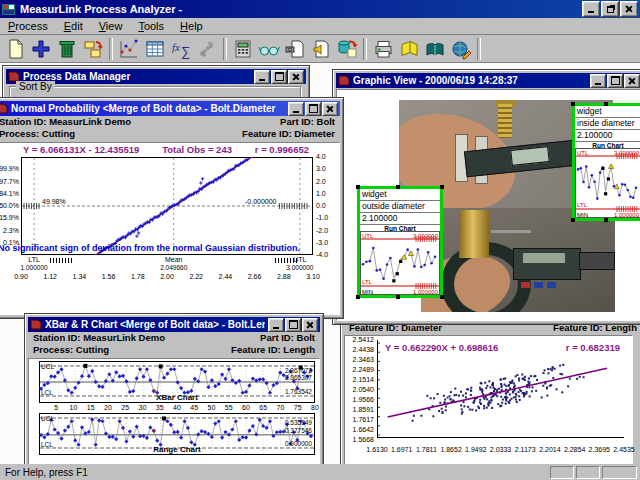 The width and height of the screenshot is (640, 480). I want to click on widget-feature: inside diameter, so click(608, 124).